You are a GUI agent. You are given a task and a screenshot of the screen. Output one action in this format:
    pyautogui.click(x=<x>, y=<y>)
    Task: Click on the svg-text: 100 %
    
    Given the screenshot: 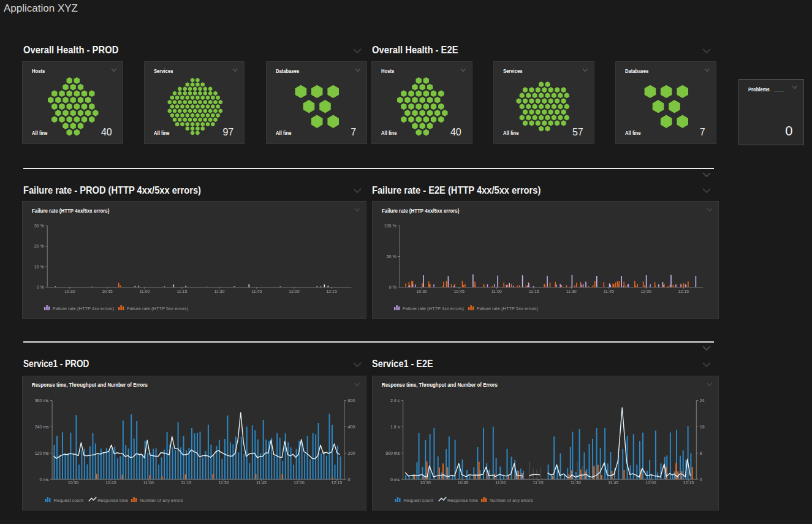 What is the action you would take?
    pyautogui.click(x=390, y=226)
    